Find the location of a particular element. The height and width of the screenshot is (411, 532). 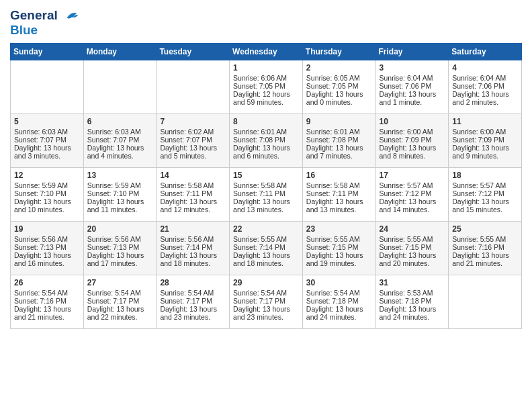

sunrise-text: Sunrise: 5:53 AM is located at coordinates (412, 293).